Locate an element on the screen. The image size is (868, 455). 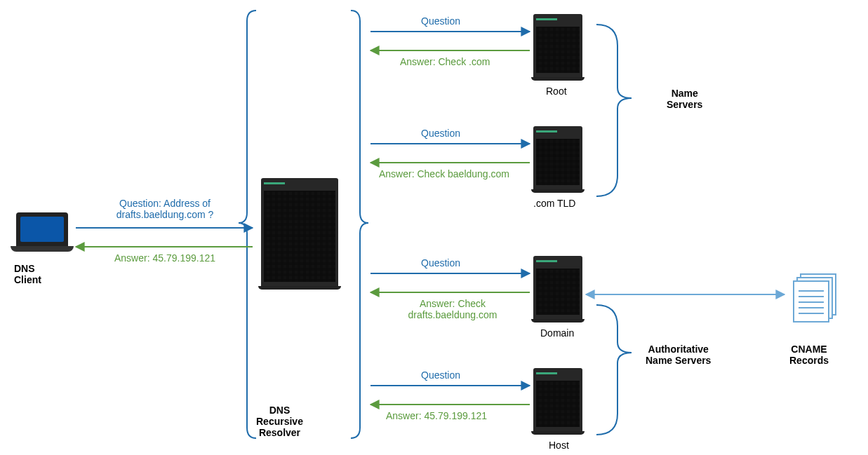
host-question-text: Question is located at coordinates (441, 375).